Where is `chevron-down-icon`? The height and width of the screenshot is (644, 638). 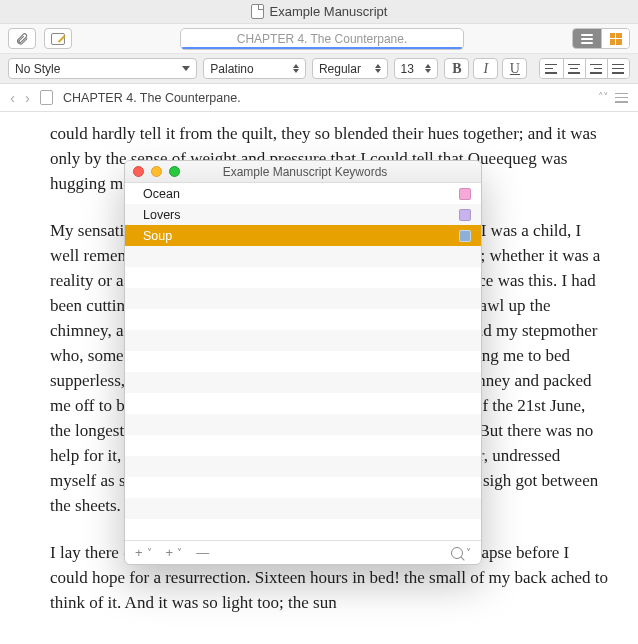
chevron-down-icon is located at coordinates (186, 68).